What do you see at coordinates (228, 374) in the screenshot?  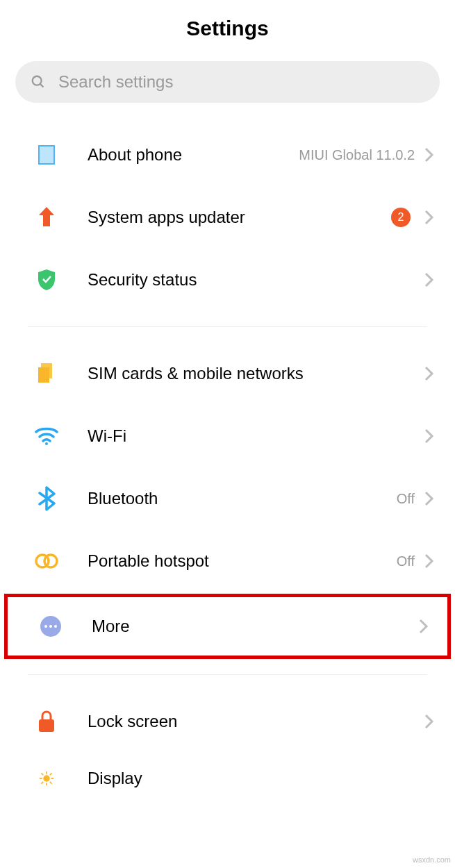 I see `settings-item-sim-cards: SIM cards & mobile networks` at bounding box center [228, 374].